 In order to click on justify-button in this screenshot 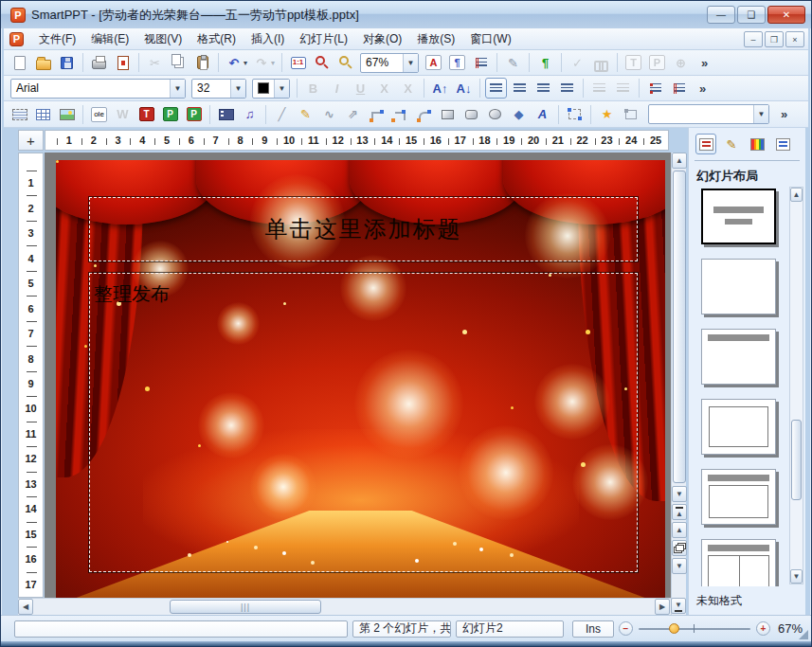, I will do `click(567, 88)`.